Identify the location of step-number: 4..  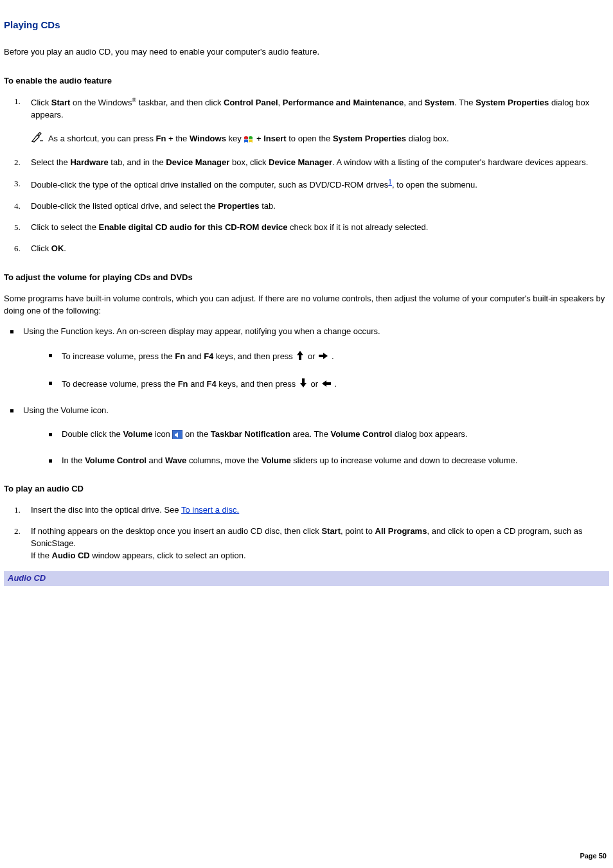
(17, 207).